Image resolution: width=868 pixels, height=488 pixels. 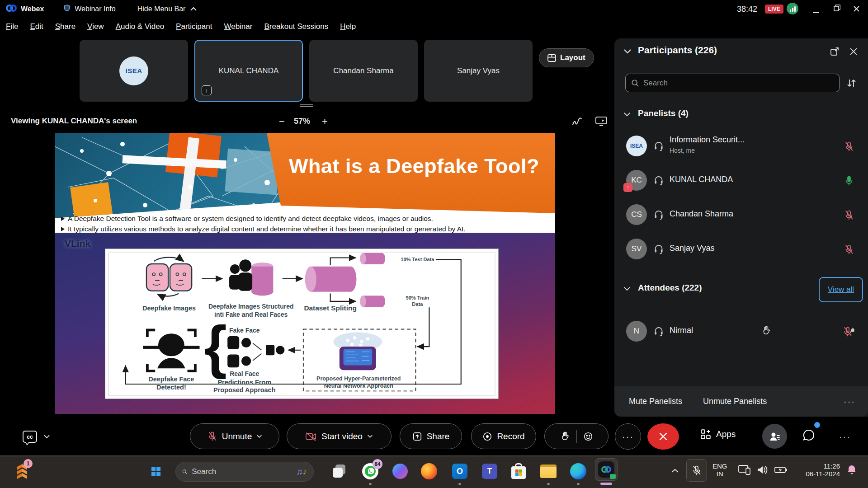 I want to click on slide-bullet-2: It typically utilizes various methods to…, so click(x=267, y=229).